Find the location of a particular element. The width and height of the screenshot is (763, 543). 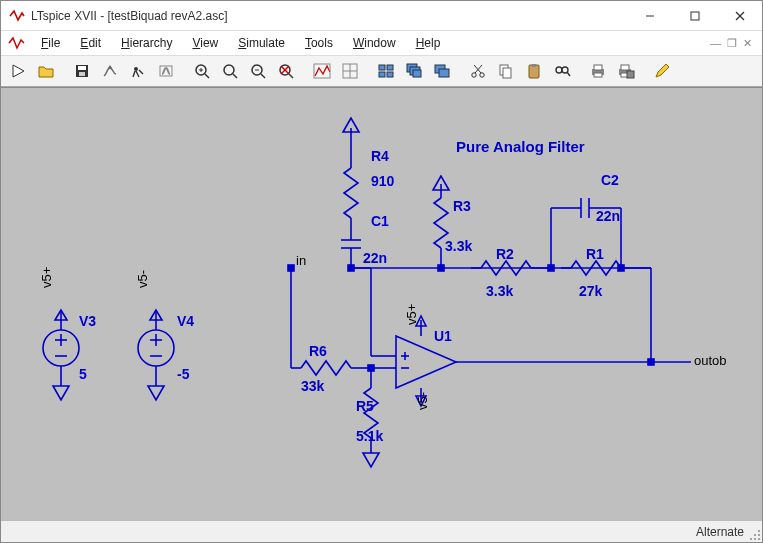

new-schematic-button is located at coordinates (18, 71).